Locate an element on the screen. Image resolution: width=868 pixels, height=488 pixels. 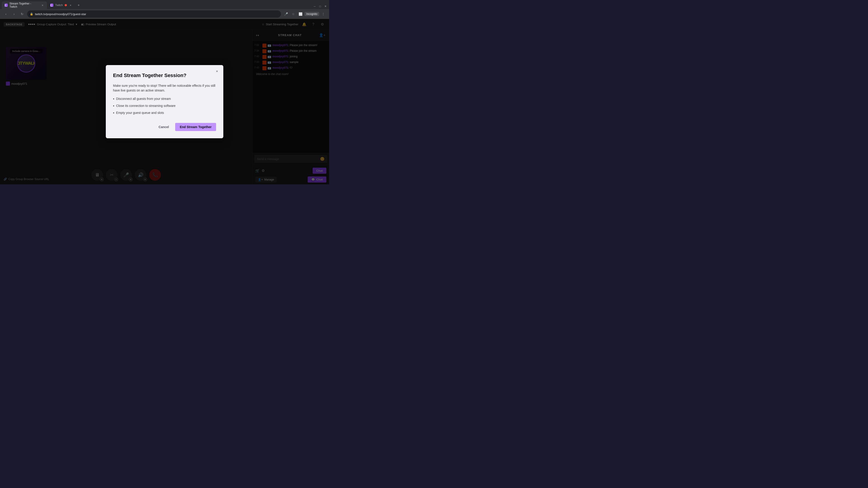
modal-overlay: × End Stream Together Session? Make sure… is located at coordinates (164, 102).